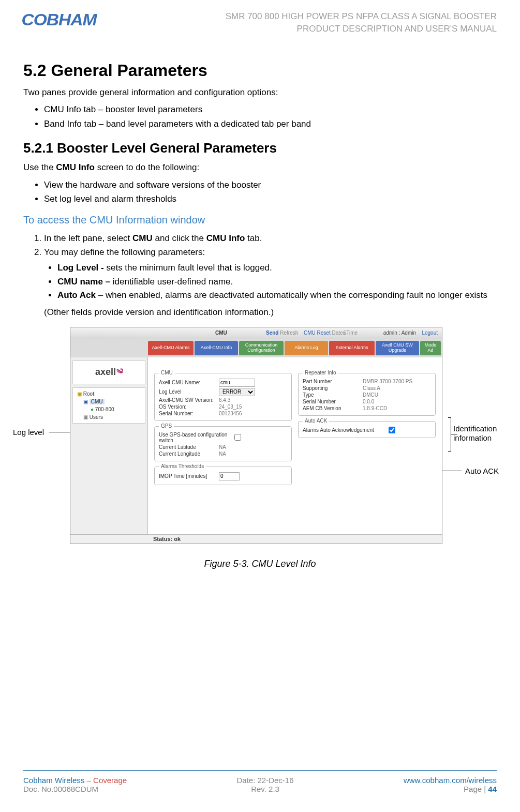 This screenshot has height=812, width=520. I want to click on page-footer: Cobham Wireless – Coverage Doc. No.00068…, so click(260, 782).